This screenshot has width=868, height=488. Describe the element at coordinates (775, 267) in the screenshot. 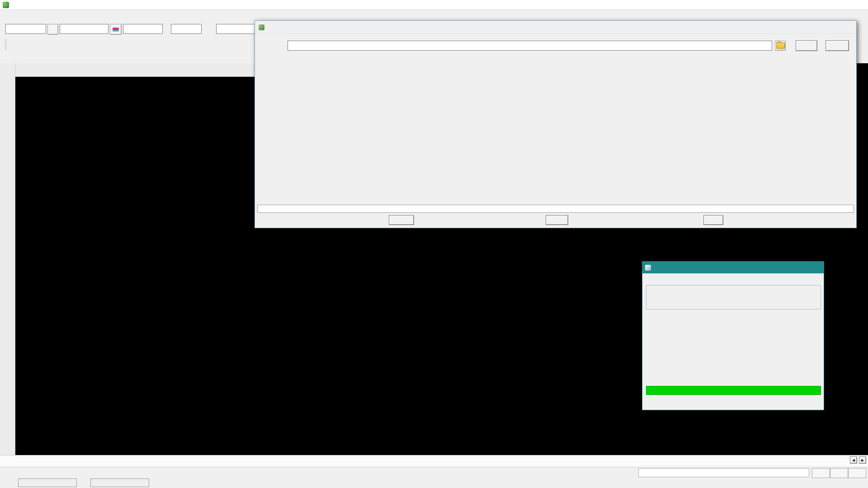

I see `attr-minimize-button` at that location.